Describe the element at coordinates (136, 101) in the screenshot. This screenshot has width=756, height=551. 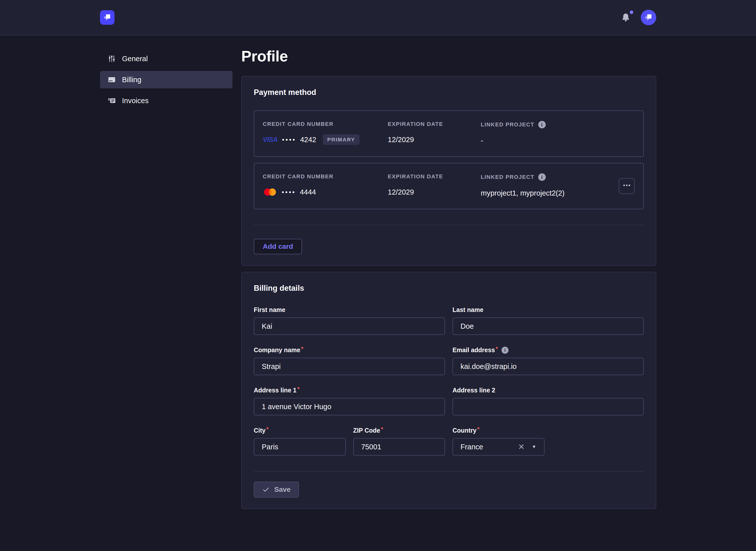
I see `sidebar-item-label: Invoices` at that location.